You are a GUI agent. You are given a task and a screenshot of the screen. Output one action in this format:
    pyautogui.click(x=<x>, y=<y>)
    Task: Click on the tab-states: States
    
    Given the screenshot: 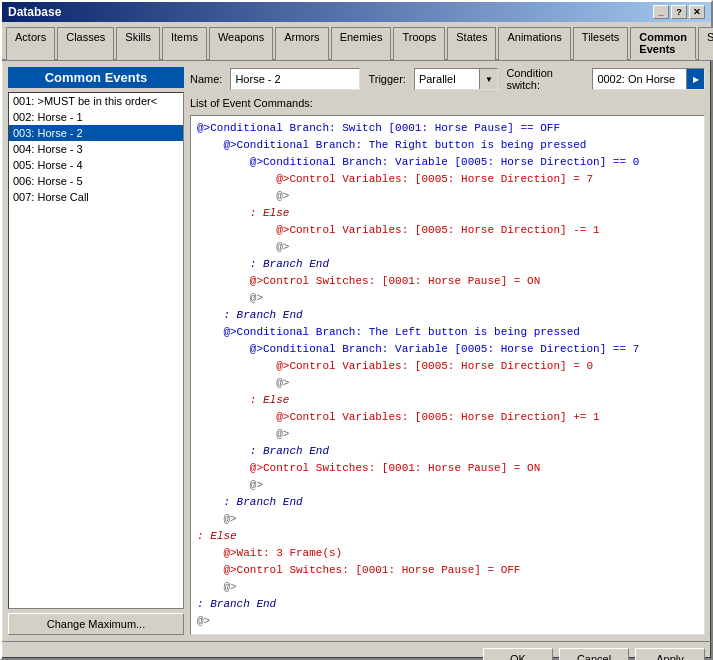 What is the action you would take?
    pyautogui.click(x=472, y=44)
    